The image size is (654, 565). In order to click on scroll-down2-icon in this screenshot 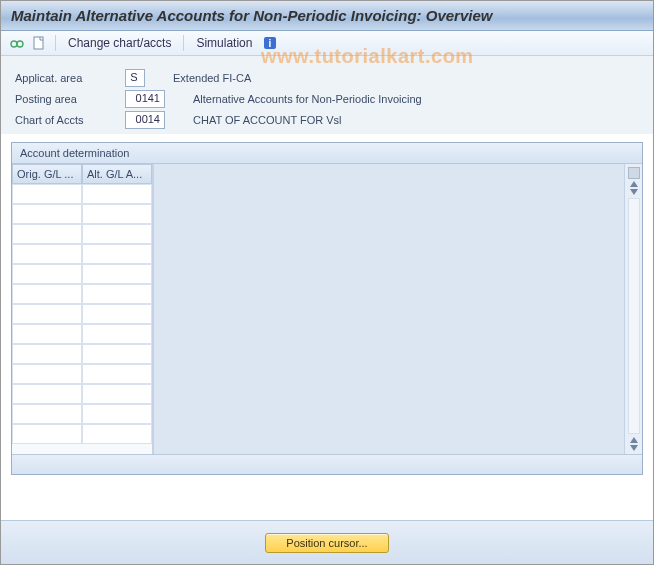, I will do `click(634, 448)`.